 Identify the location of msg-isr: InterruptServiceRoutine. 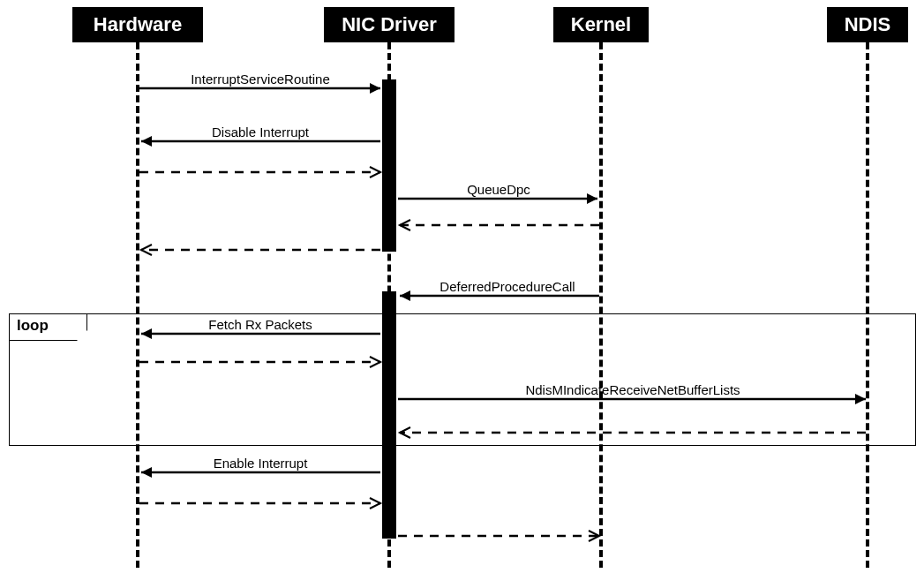
(260, 79).